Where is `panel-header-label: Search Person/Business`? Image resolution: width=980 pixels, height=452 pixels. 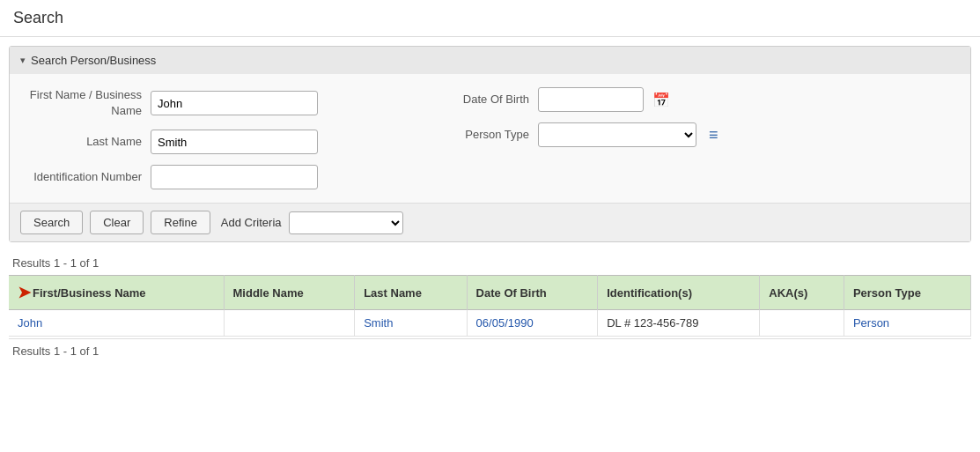 panel-header-label: Search Person/Business is located at coordinates (93, 60).